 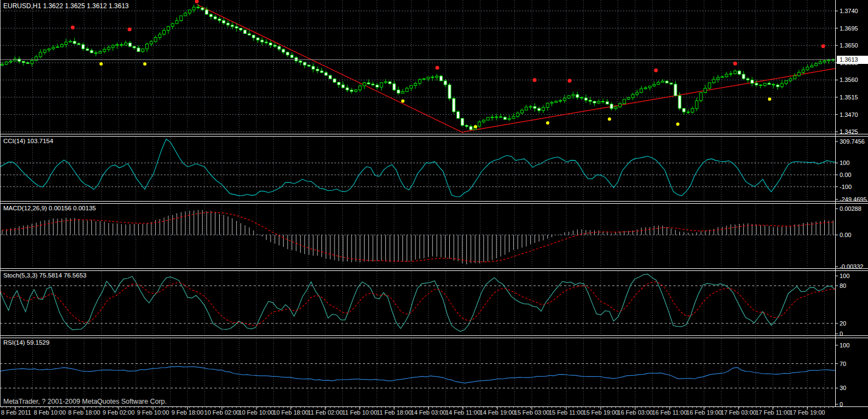 I want to click on time-axis-label: 17 Feb 11:00, so click(x=773, y=412).